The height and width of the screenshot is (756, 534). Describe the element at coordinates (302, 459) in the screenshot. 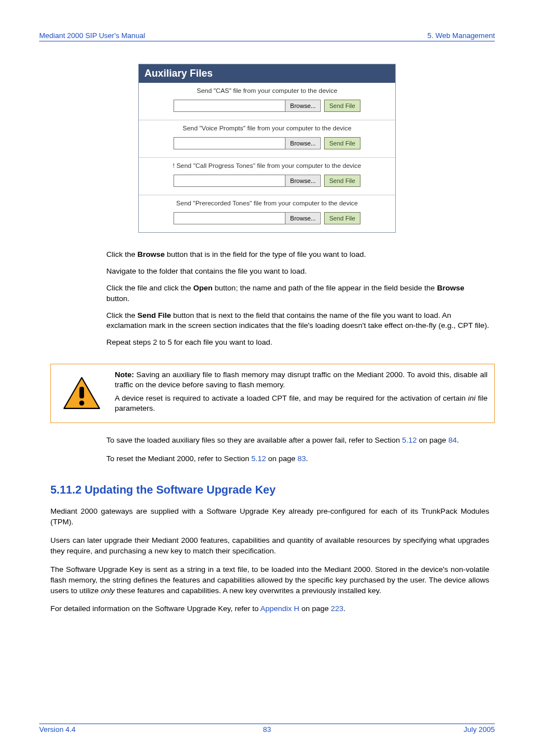

I see `link-page-83: 83` at that location.